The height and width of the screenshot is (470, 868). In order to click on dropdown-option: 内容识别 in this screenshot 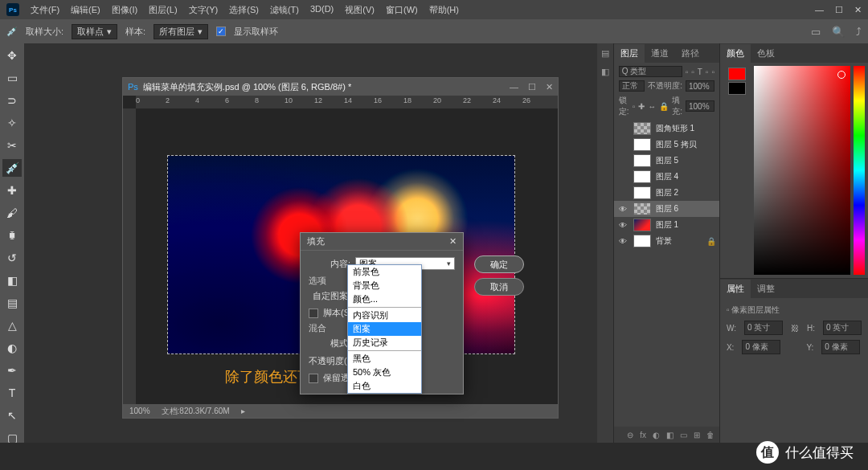, I will do `click(384, 315)`.